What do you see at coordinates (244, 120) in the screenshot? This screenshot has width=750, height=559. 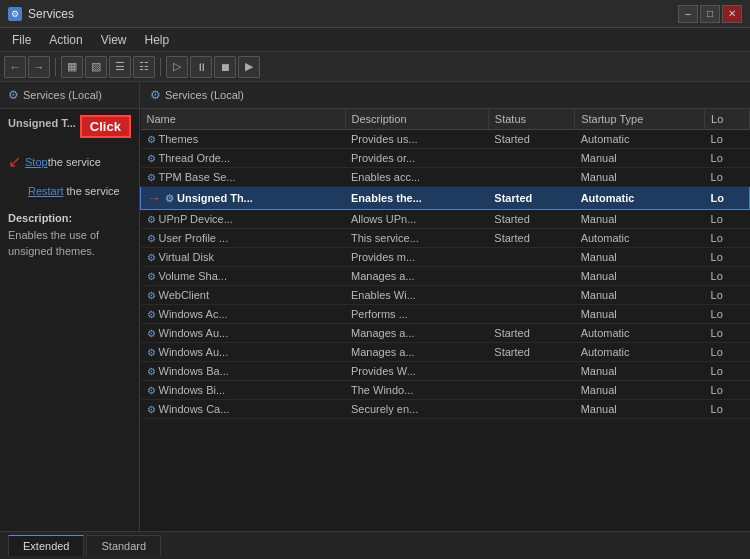 I see `col-name: Name` at bounding box center [244, 120].